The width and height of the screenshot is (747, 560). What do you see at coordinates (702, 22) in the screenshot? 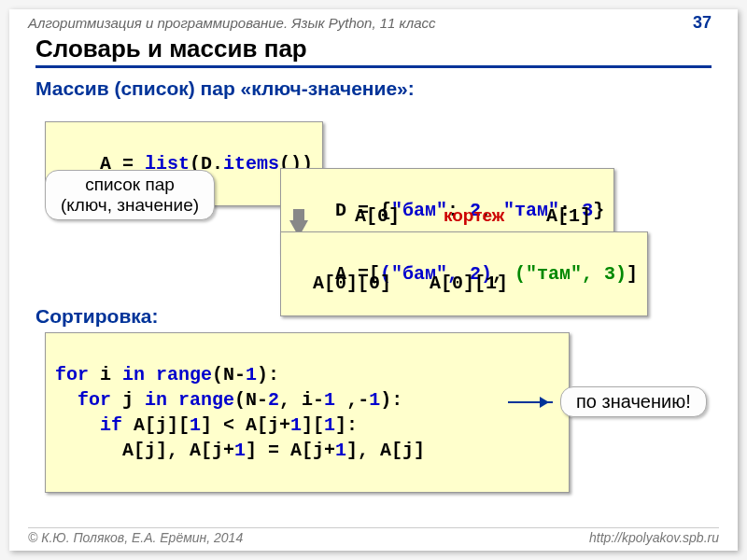
I see `page-number: 37` at bounding box center [702, 22].